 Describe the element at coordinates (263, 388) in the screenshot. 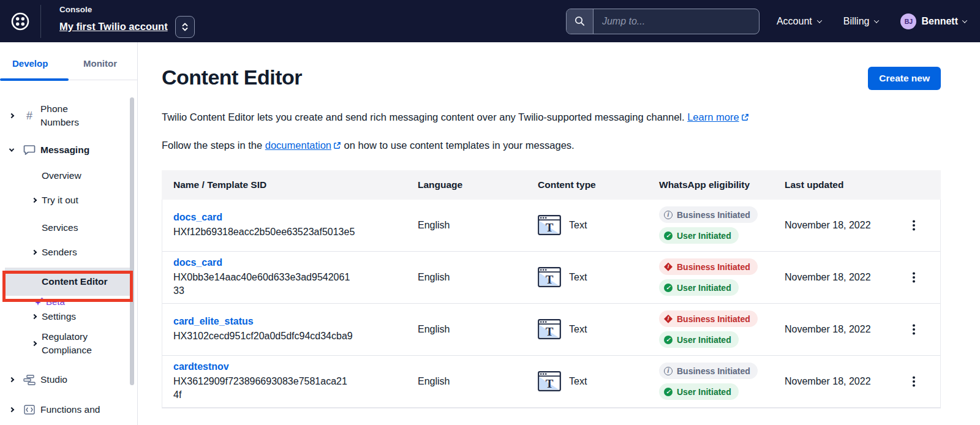

I see `template-sid: HX3612909f723896693083e7581aca214f` at that location.